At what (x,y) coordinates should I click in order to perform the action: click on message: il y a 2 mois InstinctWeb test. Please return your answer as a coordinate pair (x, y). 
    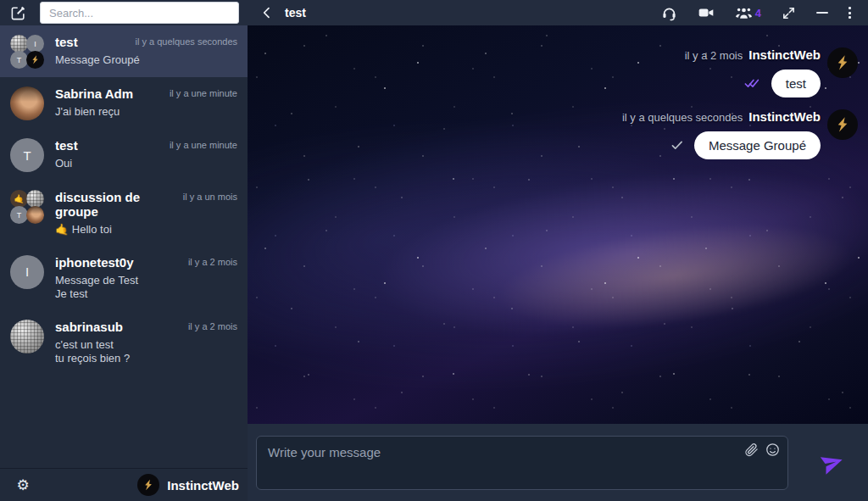
    Looking at the image, I should click on (771, 73).